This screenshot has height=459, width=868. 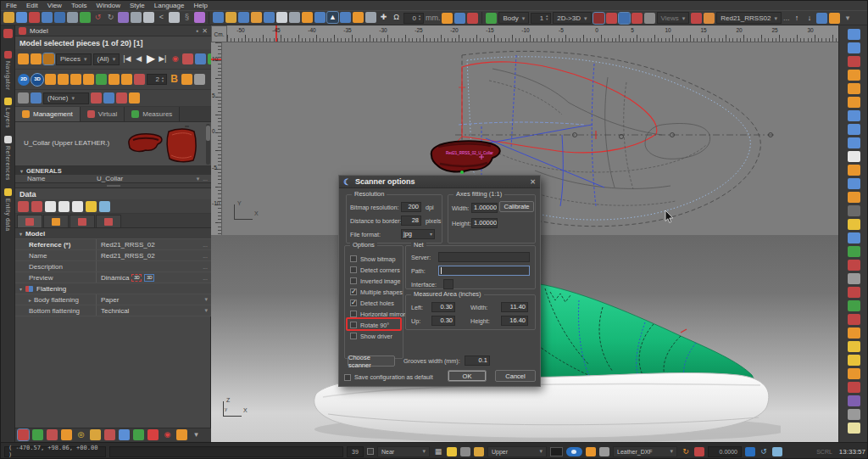 What do you see at coordinates (208, 311) in the screenshot?
I see `dropdown-caret-icon: ▾` at bounding box center [208, 311].